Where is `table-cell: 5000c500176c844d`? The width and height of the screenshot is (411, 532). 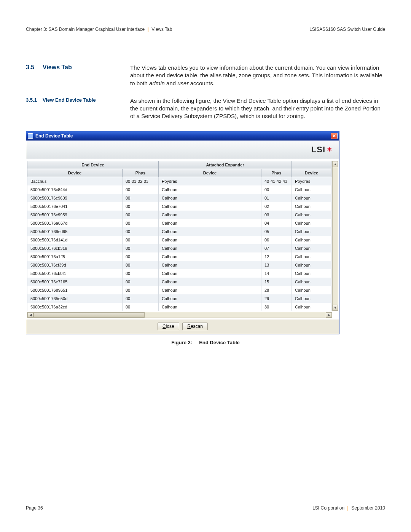
table-cell: 5000c500176c844d is located at coordinates (75, 190).